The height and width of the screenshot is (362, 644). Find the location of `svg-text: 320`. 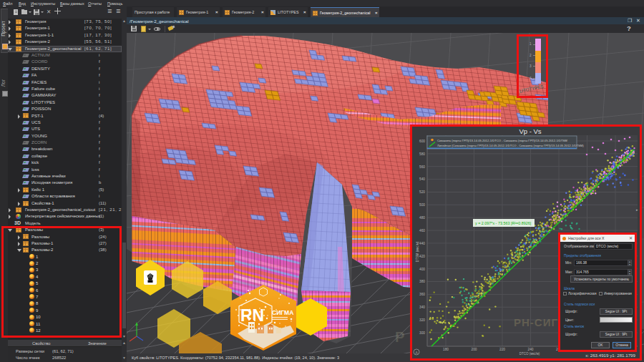

svg-text: 320 is located at coordinates (422, 321).